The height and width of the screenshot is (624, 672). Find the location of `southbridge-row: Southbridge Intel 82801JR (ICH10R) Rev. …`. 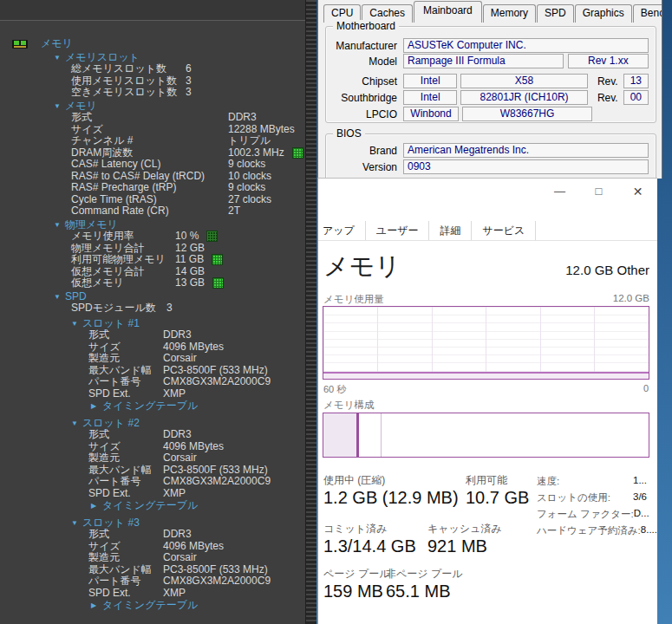

southbridge-row: Southbridge Intel 82801JR (ICH10R) Rev. … is located at coordinates (490, 97).